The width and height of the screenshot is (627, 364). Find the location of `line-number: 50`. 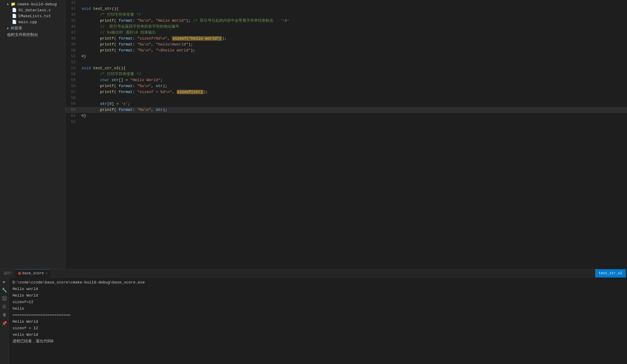

line-number: 50 is located at coordinates (73, 51).